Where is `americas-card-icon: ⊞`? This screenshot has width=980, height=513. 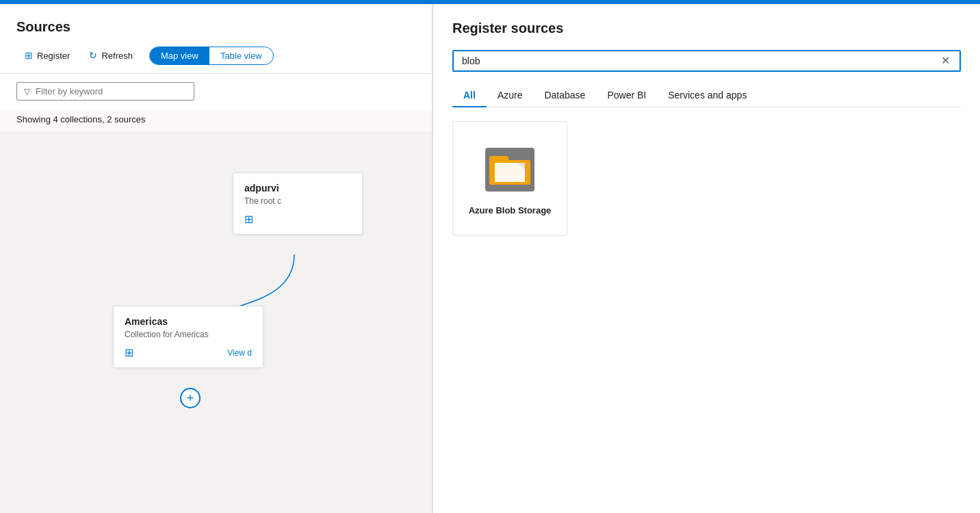 americas-card-icon: ⊞ is located at coordinates (129, 353).